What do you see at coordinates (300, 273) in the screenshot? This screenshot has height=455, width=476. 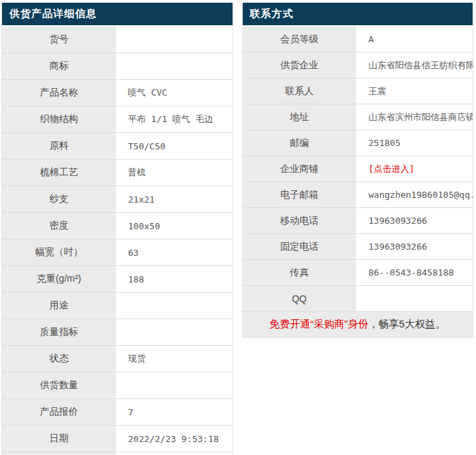 I see `row-label: 传真` at bounding box center [300, 273].